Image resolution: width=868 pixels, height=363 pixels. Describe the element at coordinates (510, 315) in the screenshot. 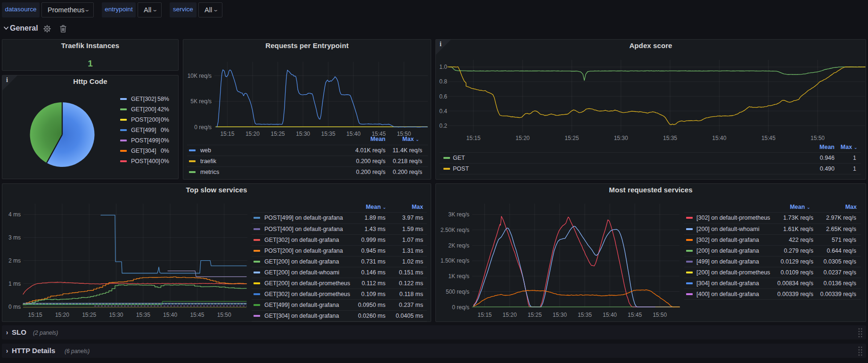

I see `svg-text: 15:20` at that location.